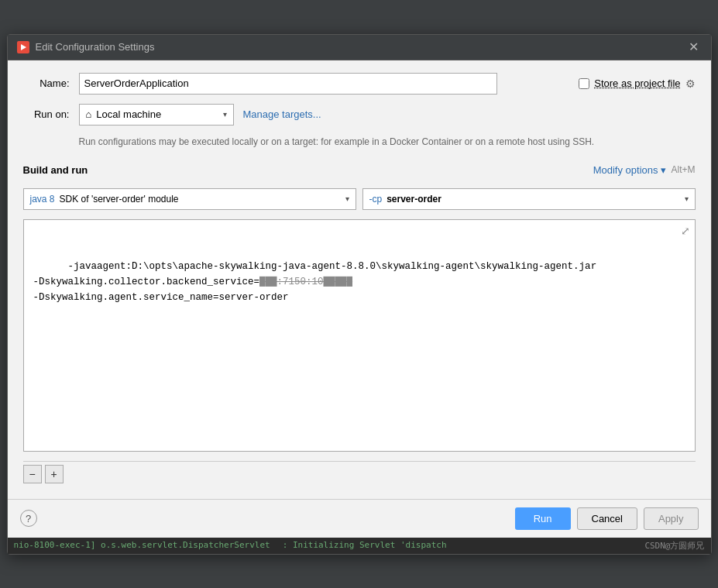 The width and height of the screenshot is (718, 588). Describe the element at coordinates (359, 48) in the screenshot. I see `title-bar: Edit Configuration Settings ✕` at that location.